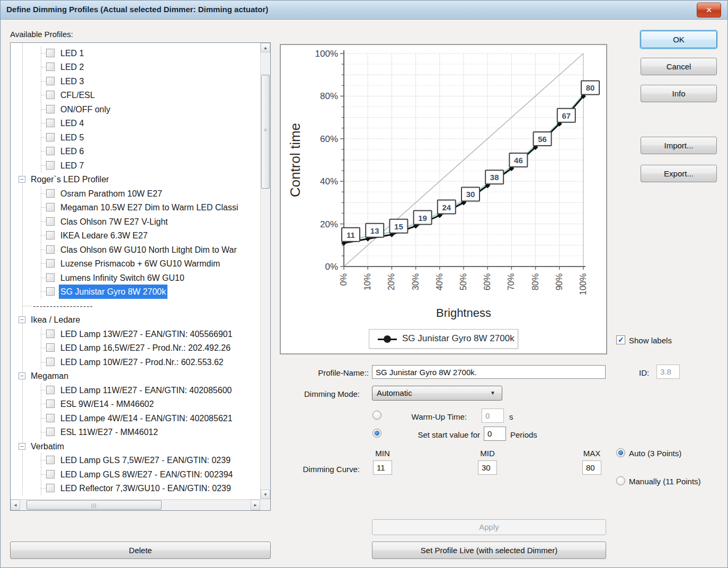 The image size is (728, 568). I want to click on tree-item-row: LED 4, so click(135, 123).